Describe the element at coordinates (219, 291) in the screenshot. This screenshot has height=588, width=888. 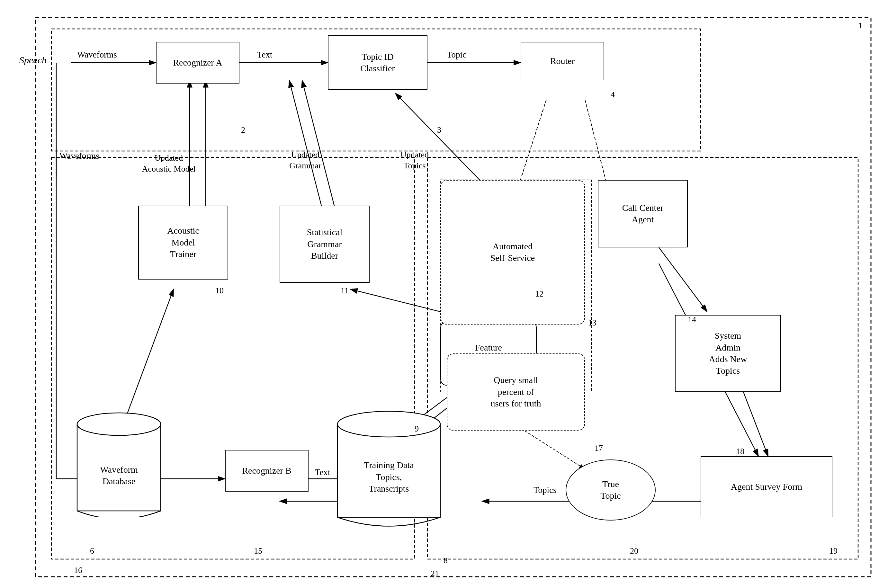
I see `number-10: 10` at that location.